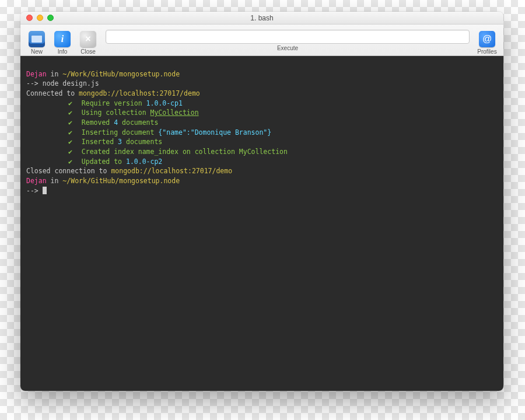 Image resolution: width=525 pixels, height=420 pixels. Describe the element at coordinates (139, 93) in the screenshot. I see `connected-url: mongodb://localhost:27017/demo` at that location.